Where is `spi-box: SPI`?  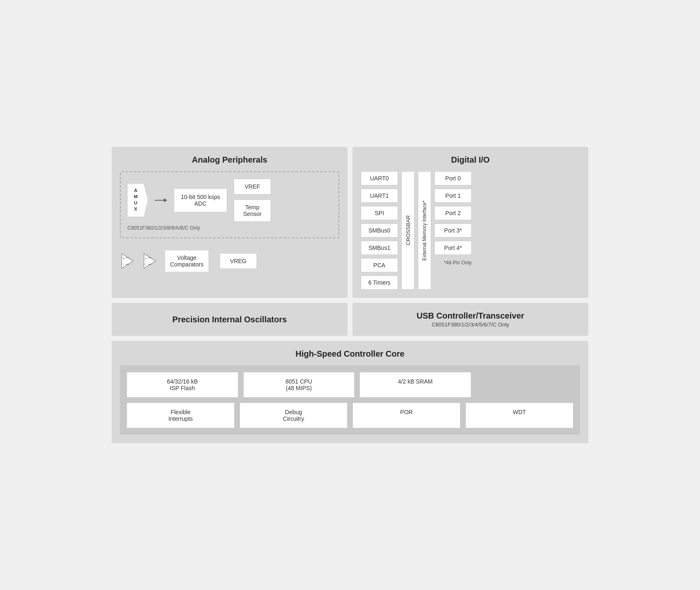 spi-box: SPI is located at coordinates (379, 213).